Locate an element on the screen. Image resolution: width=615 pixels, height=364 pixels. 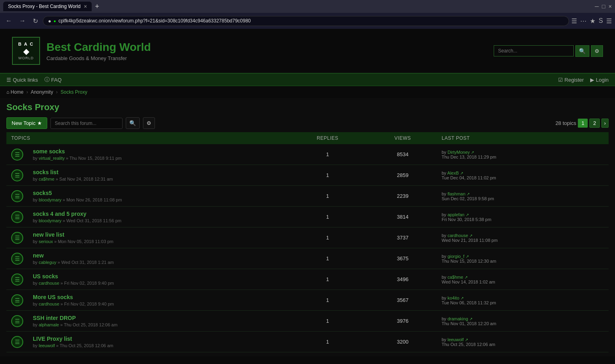
nav-right: ☑ Register ▶ Login is located at coordinates (583, 80).